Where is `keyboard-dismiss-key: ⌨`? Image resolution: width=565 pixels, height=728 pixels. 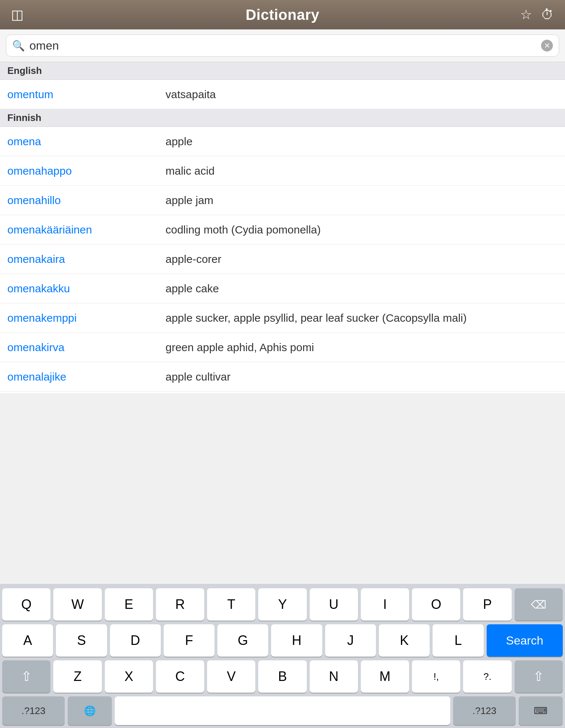 keyboard-dismiss-key: ⌨ is located at coordinates (541, 711).